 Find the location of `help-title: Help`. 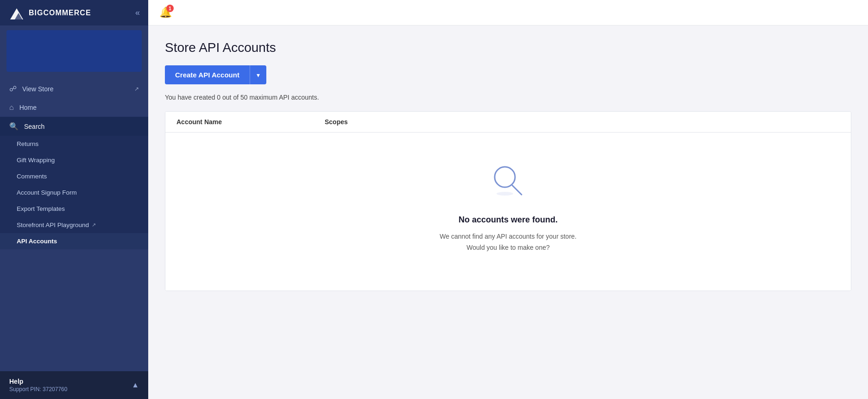

help-title: Help is located at coordinates (38, 381).